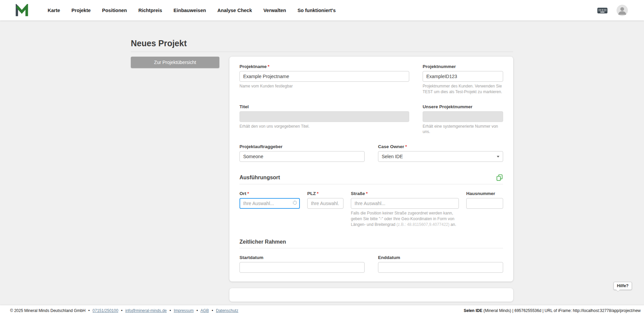 The height and width of the screenshot is (316, 644). What do you see at coordinates (392, 156) in the screenshot?
I see `case-owner-value: Selen IDE` at bounding box center [392, 156].